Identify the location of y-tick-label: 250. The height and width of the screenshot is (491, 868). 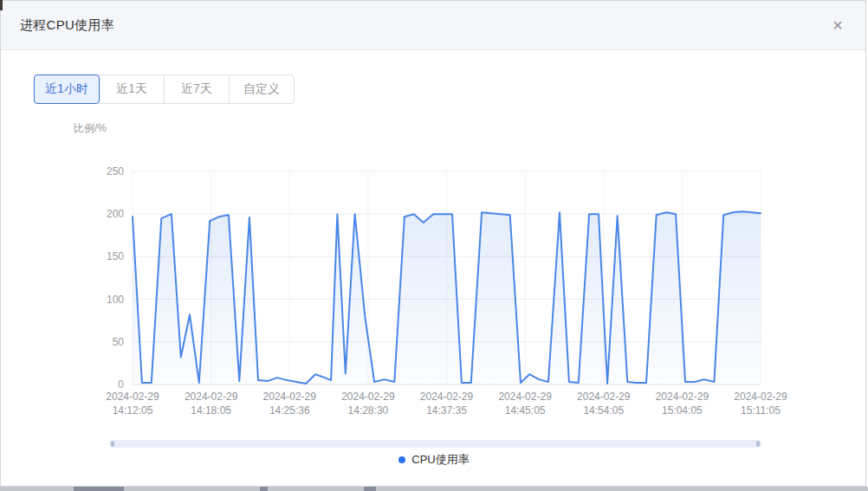
(115, 171).